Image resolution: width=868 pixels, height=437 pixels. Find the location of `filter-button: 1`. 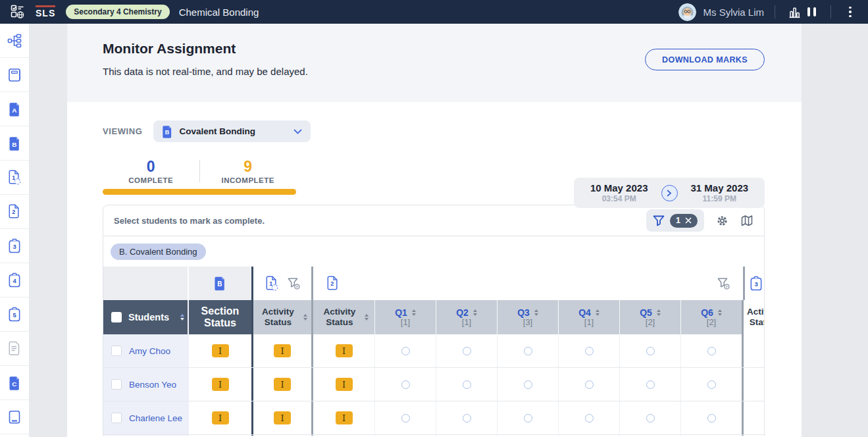

filter-button: 1 is located at coordinates (675, 220).